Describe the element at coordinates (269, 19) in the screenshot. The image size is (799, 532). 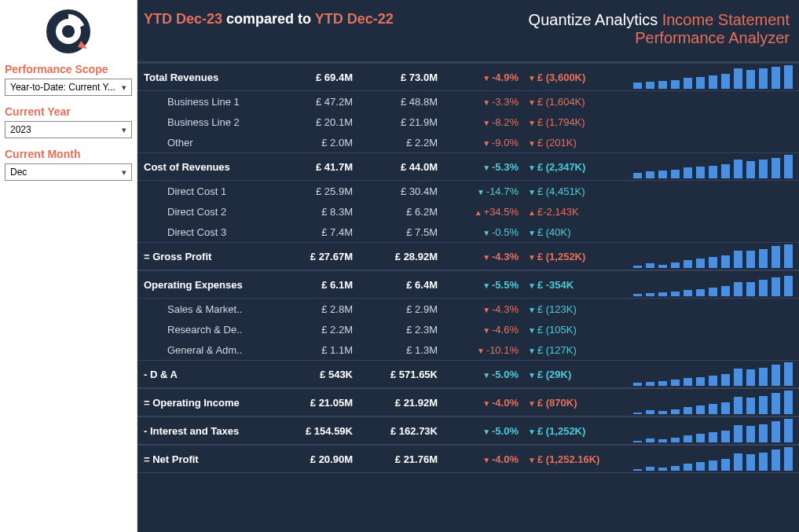
I see `compare-word: compared to` at that location.